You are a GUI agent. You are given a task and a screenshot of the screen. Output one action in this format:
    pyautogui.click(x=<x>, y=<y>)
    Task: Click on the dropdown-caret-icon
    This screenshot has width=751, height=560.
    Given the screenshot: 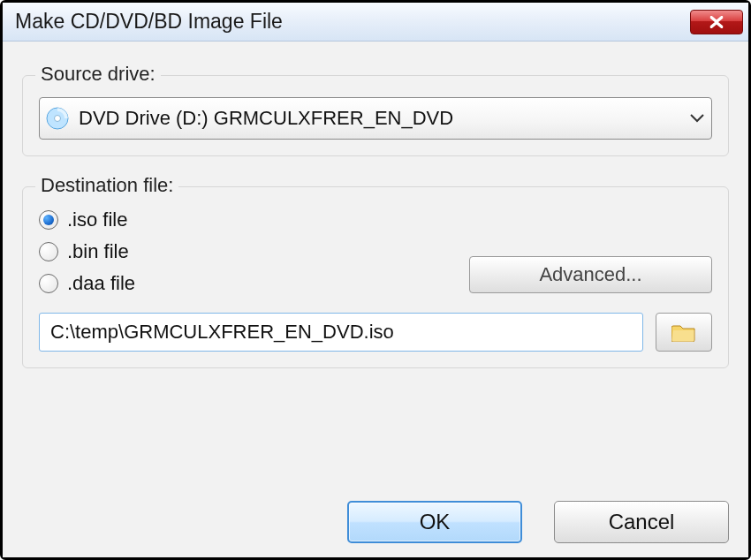 What is the action you would take?
    pyautogui.click(x=697, y=118)
    